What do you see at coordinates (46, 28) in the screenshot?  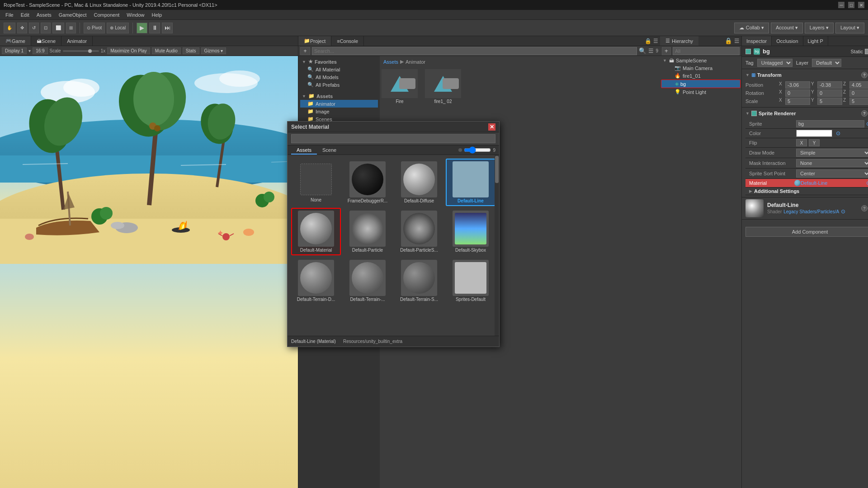 I see `scale-tool-btn: ⊡` at bounding box center [46, 28].